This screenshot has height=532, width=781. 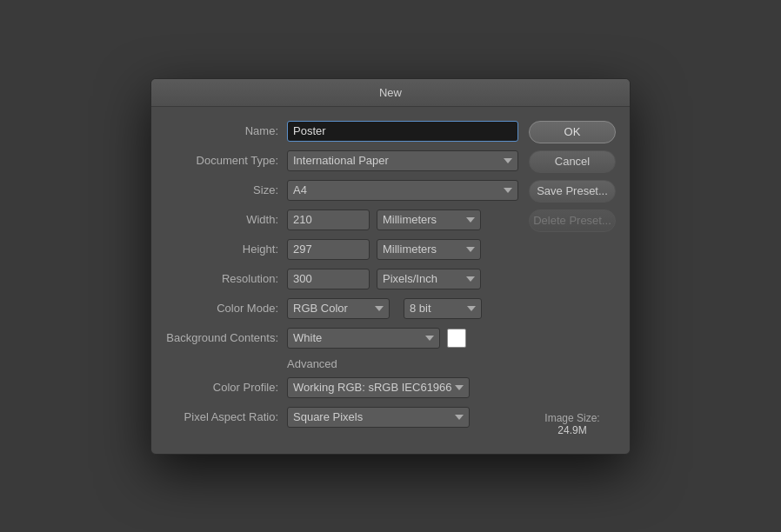 What do you see at coordinates (342, 249) in the screenshot?
I see `height-row: Height: Pixels Inches Centimeters Millim…` at bounding box center [342, 249].